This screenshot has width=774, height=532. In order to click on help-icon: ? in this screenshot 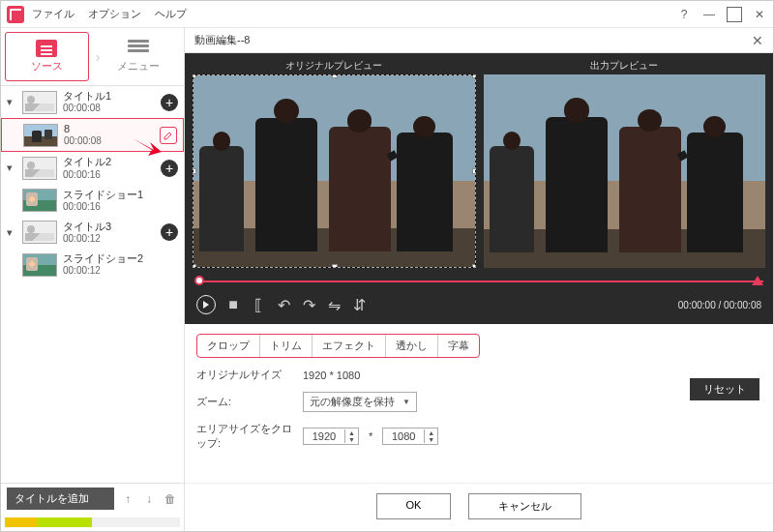, I will do `click(684, 15)`.